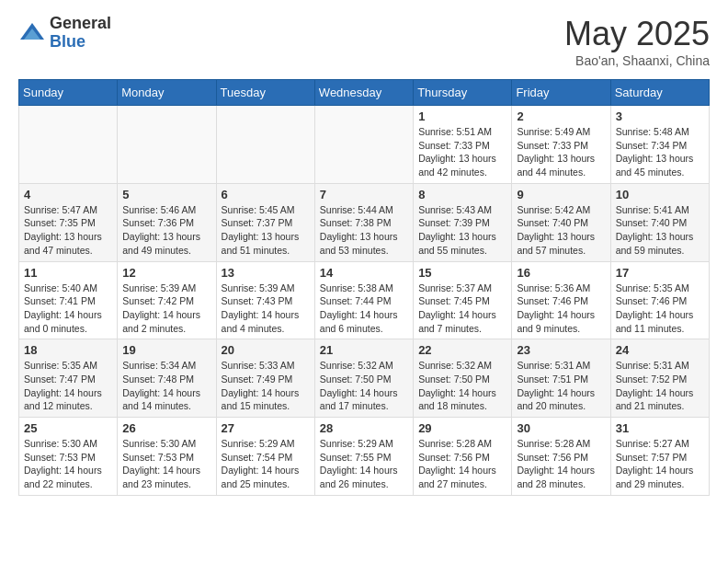 Image resolution: width=728 pixels, height=563 pixels. What do you see at coordinates (68, 379) in the screenshot?
I see `calendar-cell: 18Sunrise: 5:35 AM Sunset: 7:47 PM Dayli…` at bounding box center [68, 379].